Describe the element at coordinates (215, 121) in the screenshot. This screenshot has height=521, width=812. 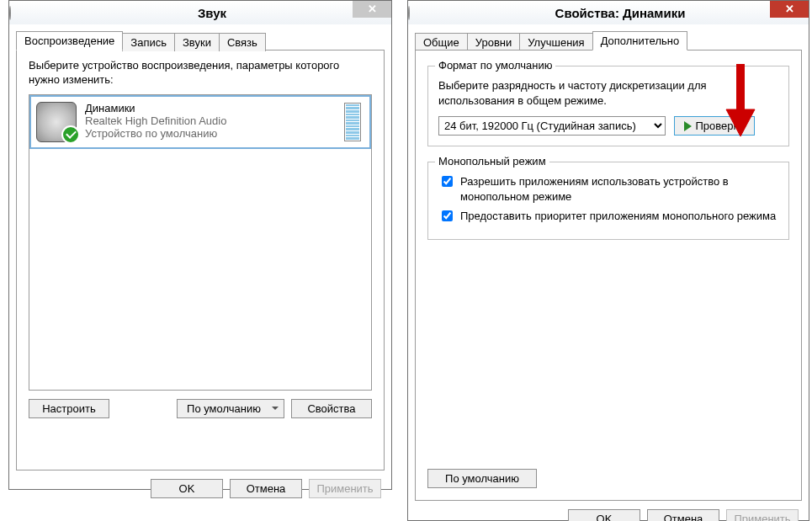
I see `device-driver: Realtek High Definition Audio` at that location.